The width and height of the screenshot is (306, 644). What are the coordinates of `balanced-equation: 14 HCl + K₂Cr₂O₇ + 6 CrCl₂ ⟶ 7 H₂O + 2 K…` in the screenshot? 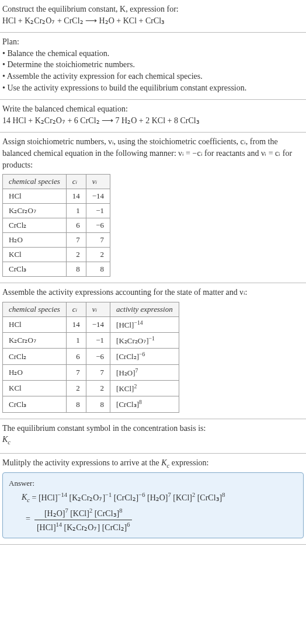 It's located at (101, 120).